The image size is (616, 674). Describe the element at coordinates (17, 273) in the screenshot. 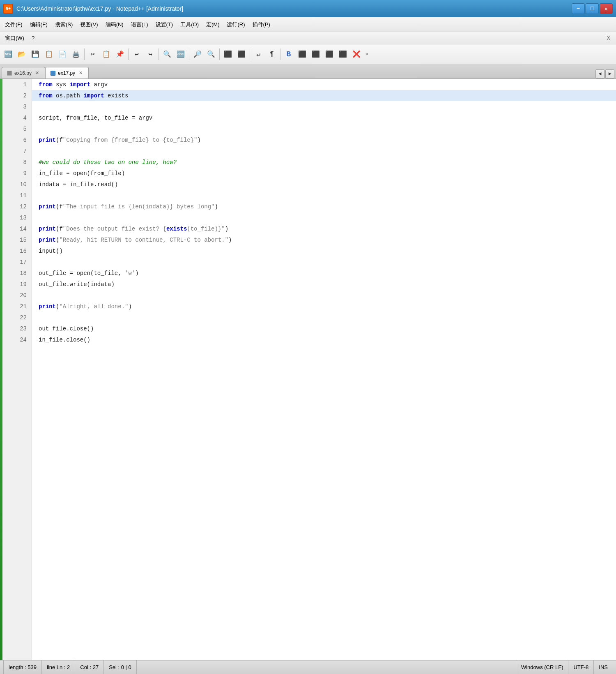

I see `line-num-18: 18` at that location.